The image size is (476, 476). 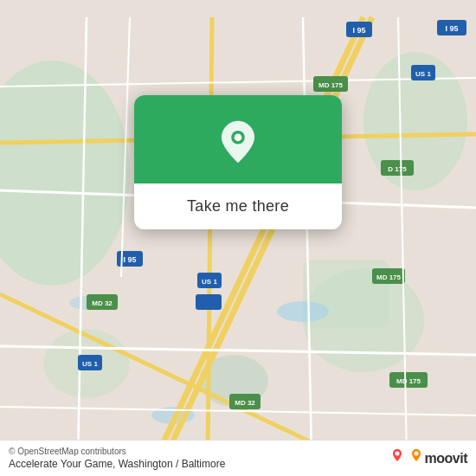 What do you see at coordinates (197, 452) in the screenshot?
I see `attribution-text: © OpenStreetMap contributors` at bounding box center [197, 452].